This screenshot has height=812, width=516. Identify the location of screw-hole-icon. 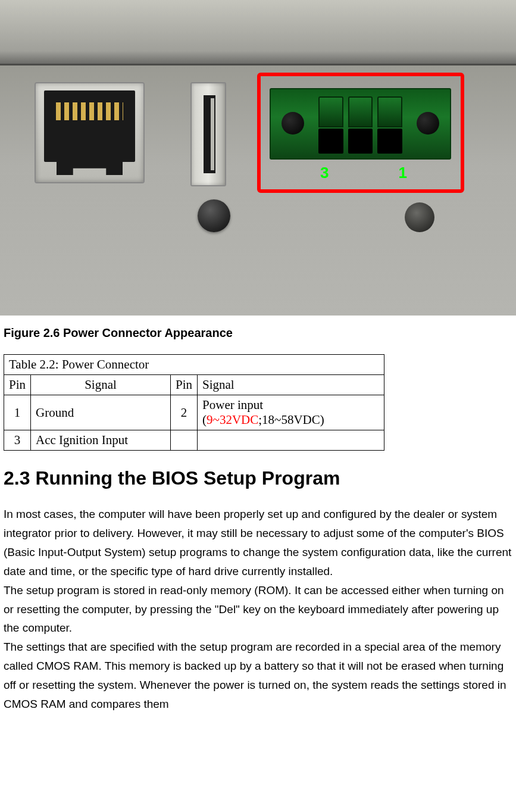
(420, 217).